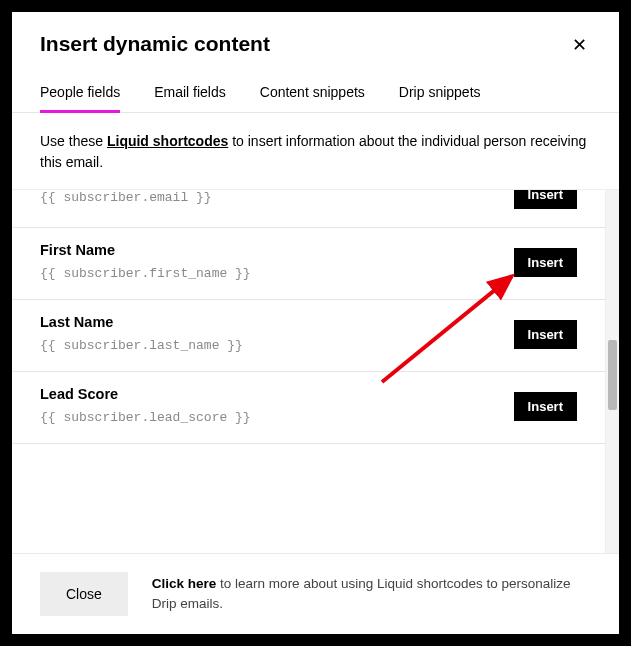 The image size is (631, 646). I want to click on field-code: {{ subscriber.last_name }}, so click(277, 346).